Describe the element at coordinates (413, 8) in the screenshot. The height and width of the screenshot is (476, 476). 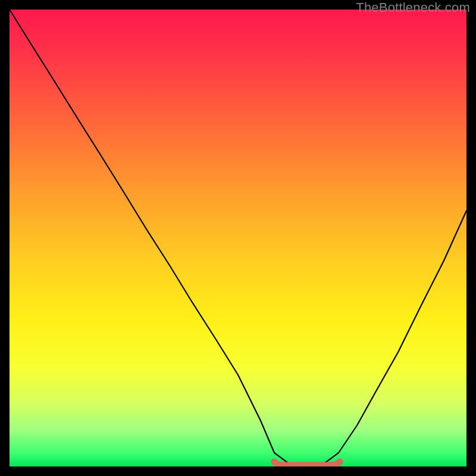
I see `watermark-text: TheBottleneck.com` at that location.